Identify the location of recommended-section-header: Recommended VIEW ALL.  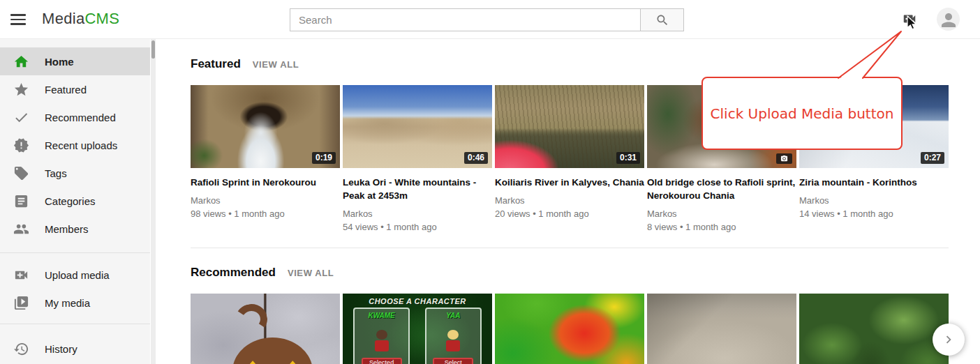
(570, 273).